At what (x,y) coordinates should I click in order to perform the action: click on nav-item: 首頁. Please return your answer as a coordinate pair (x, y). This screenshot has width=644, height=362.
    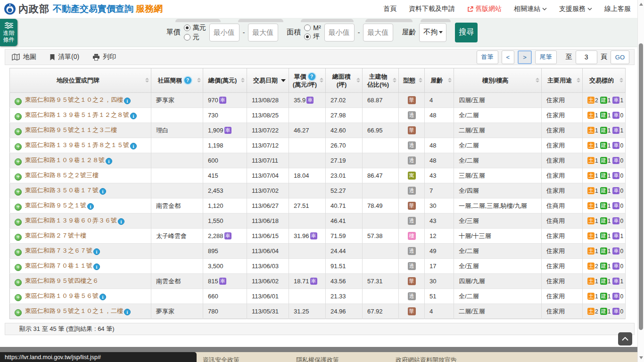
    Looking at the image, I should click on (390, 9).